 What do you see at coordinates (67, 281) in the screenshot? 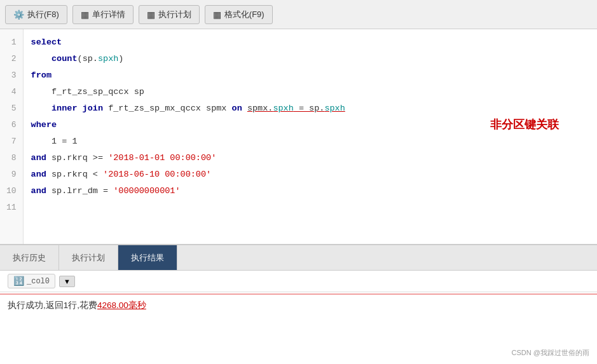
I see `column-dropdown-button: ▼` at bounding box center [67, 281].